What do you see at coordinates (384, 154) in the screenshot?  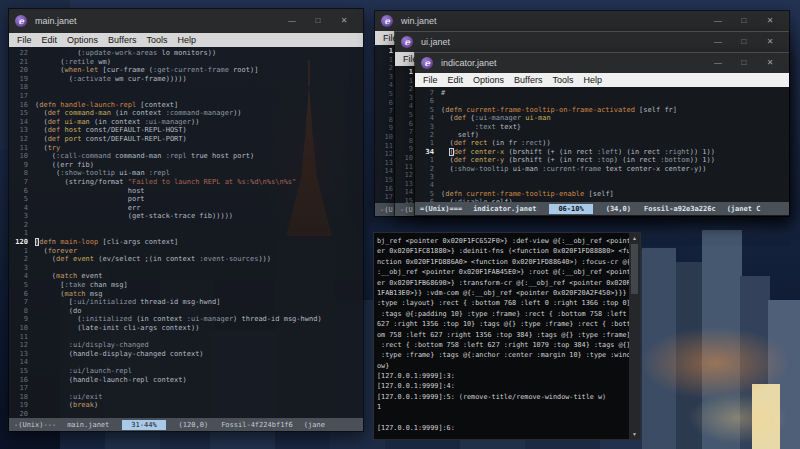 I see `line-number: 12` at bounding box center [384, 154].